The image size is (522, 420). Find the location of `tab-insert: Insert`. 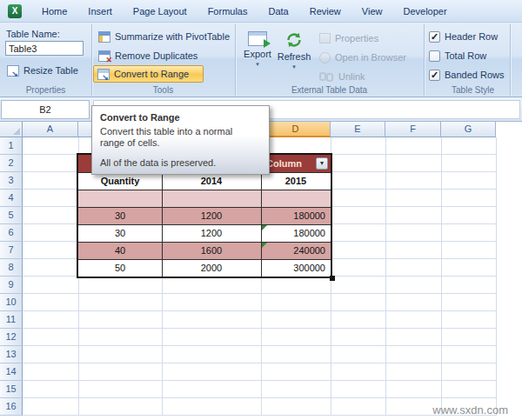

tab-insert: Insert is located at coordinates (100, 11).